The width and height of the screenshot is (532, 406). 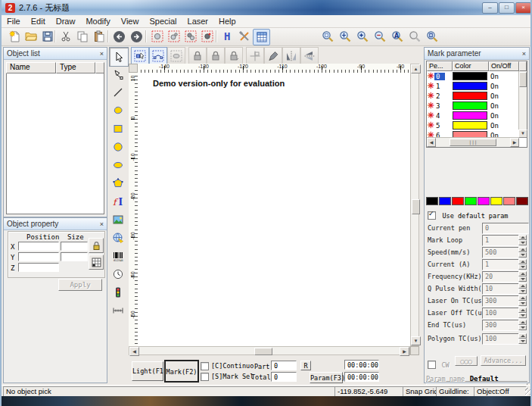 I want to click on array-grid-button, so click(x=96, y=262).